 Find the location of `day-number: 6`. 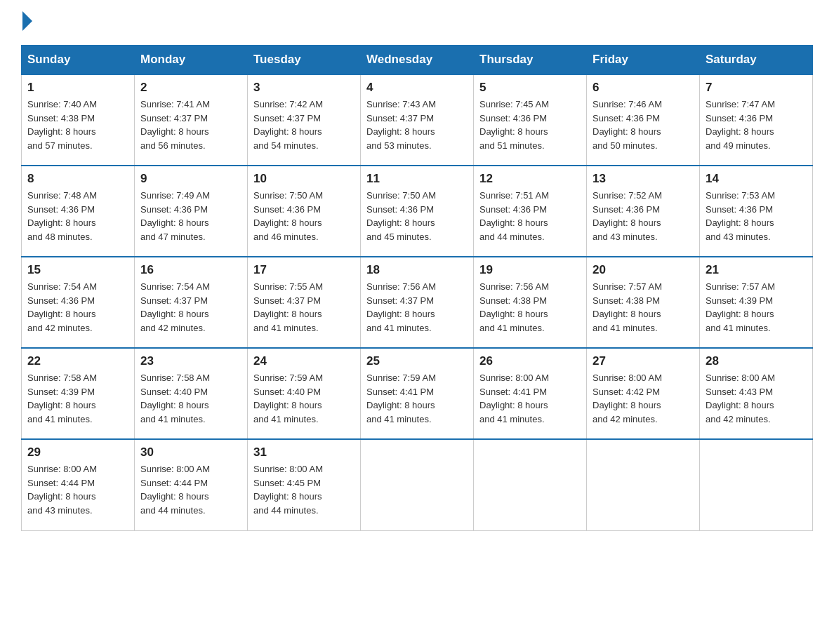

day-number: 6 is located at coordinates (643, 88).